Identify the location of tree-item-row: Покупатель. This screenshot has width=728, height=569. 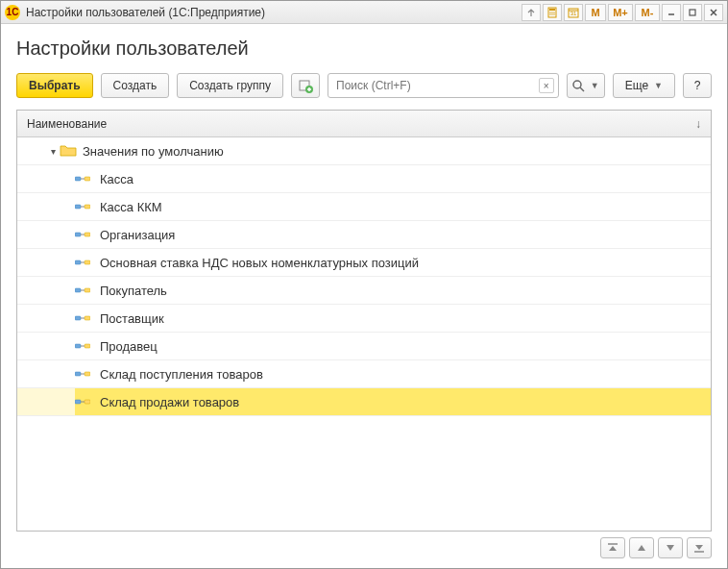
(364, 290).